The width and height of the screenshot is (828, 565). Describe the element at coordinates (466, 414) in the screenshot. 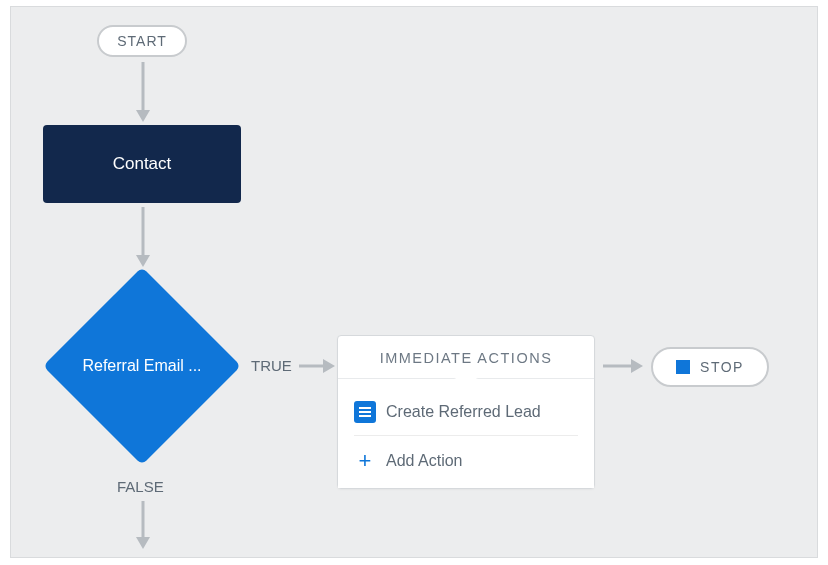

I see `action-item: Create Referred Lead` at that location.